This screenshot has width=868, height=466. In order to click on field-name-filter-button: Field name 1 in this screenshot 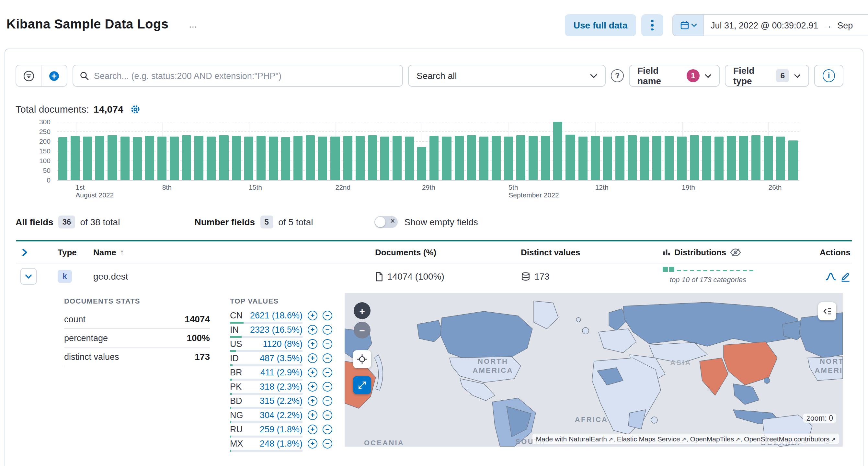, I will do `click(675, 76)`.